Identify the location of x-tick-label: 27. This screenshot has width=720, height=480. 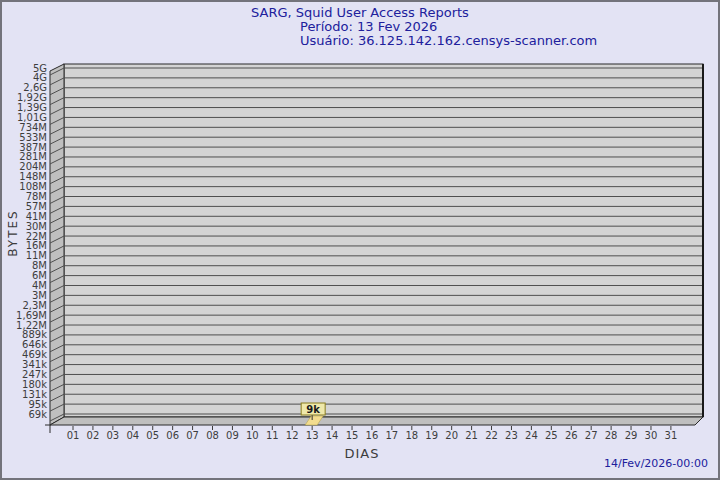
(592, 436).